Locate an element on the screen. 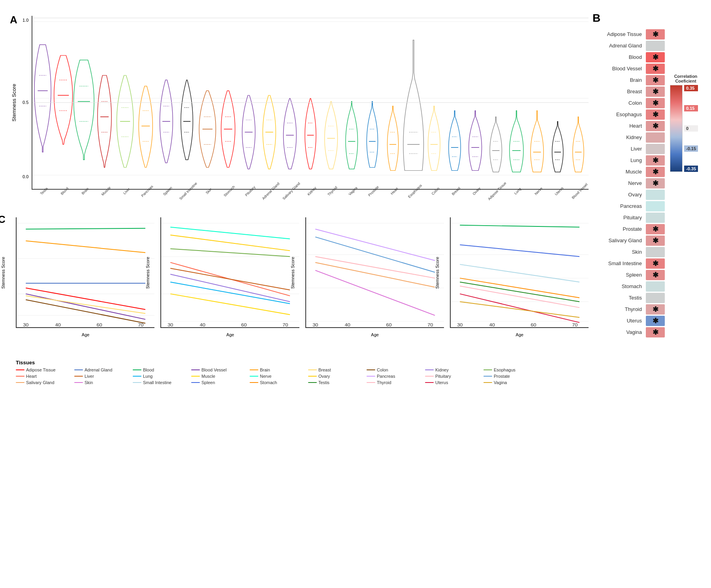 The width and height of the screenshot is (711, 588). legend-item: Liver is located at coordinates (100, 376).